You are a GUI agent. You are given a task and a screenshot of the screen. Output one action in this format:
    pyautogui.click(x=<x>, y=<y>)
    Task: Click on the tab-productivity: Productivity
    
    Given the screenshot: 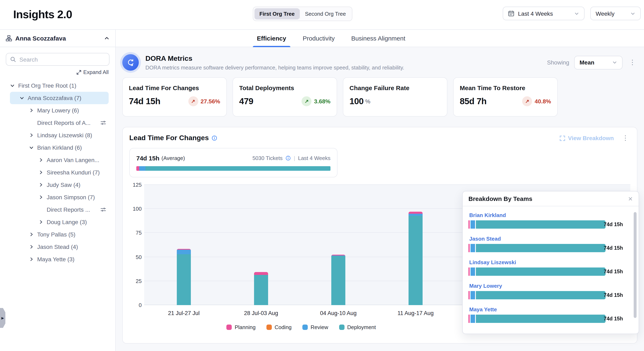 What is the action you would take?
    pyautogui.click(x=318, y=38)
    